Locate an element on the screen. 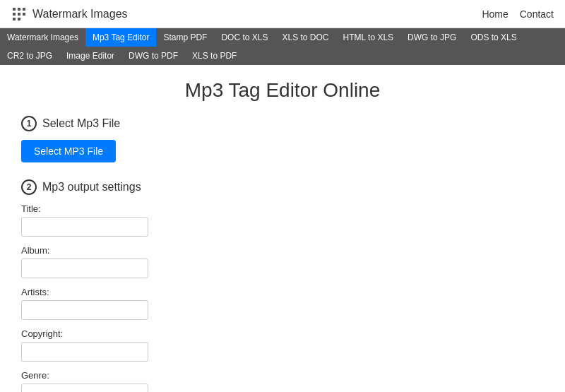 This screenshot has height=392, width=565. top-nav: Watermark Images Home Contact is located at coordinates (282, 14).